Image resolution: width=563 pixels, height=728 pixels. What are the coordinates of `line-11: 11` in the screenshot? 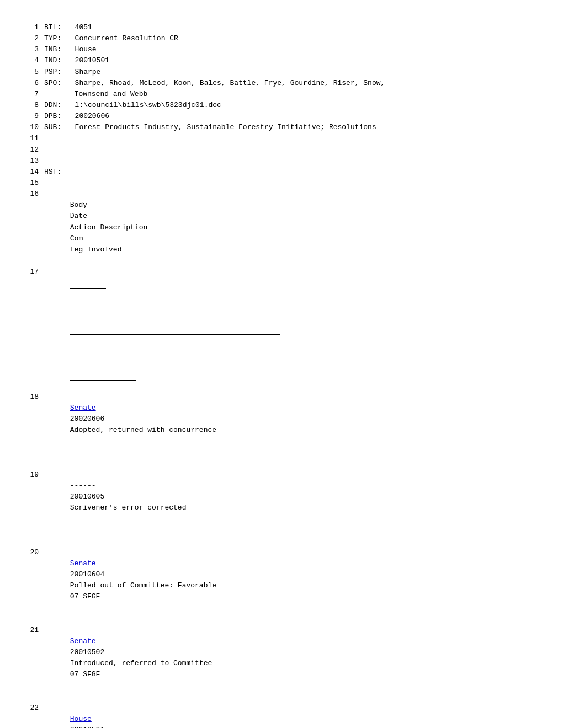 It's located at (282, 138).